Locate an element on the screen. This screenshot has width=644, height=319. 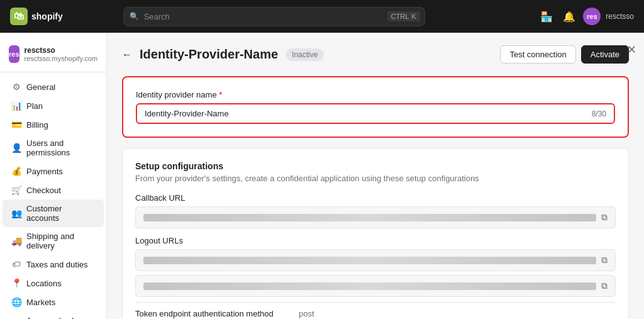
shipping-icon: 🚚 is located at coordinates (16, 241).